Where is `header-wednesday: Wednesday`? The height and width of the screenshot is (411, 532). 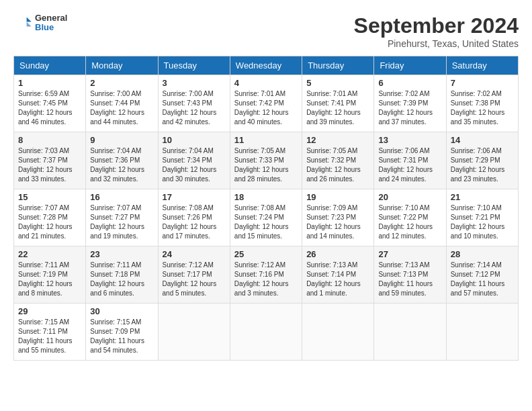
header-wednesday: Wednesday is located at coordinates (266, 66).